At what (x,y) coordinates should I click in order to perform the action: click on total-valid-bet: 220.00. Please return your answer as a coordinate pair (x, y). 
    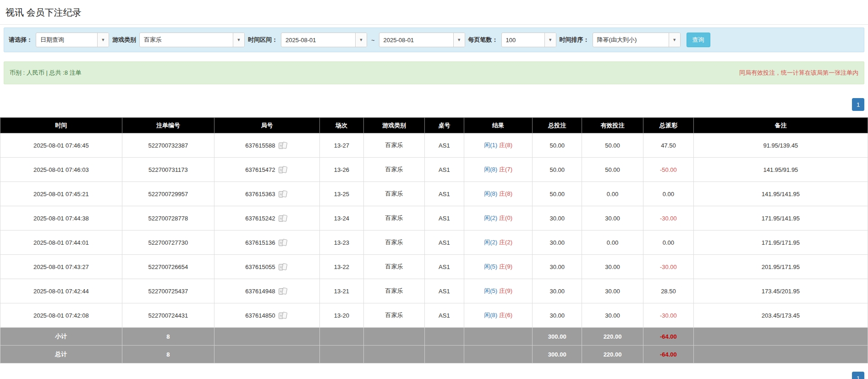
    Looking at the image, I should click on (613, 355).